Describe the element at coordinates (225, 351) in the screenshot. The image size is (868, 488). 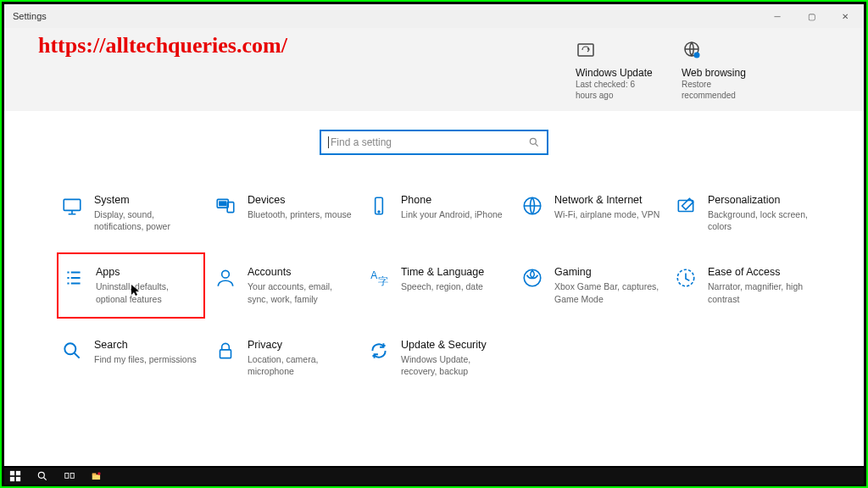
I see `privacy-icon` at that location.